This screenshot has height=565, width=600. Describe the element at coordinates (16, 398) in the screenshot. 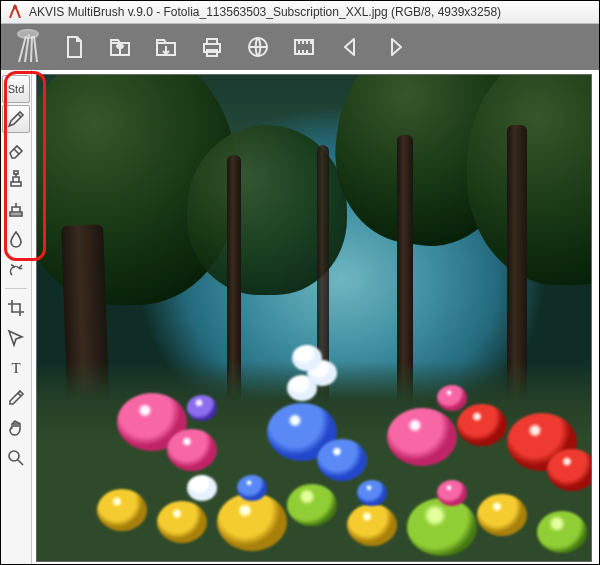

I see `eyedropper-tool` at that location.